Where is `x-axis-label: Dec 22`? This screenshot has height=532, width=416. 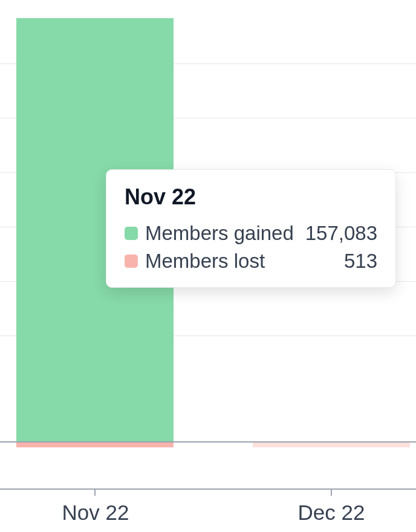
x-axis-label: Dec 22 is located at coordinates (331, 513).